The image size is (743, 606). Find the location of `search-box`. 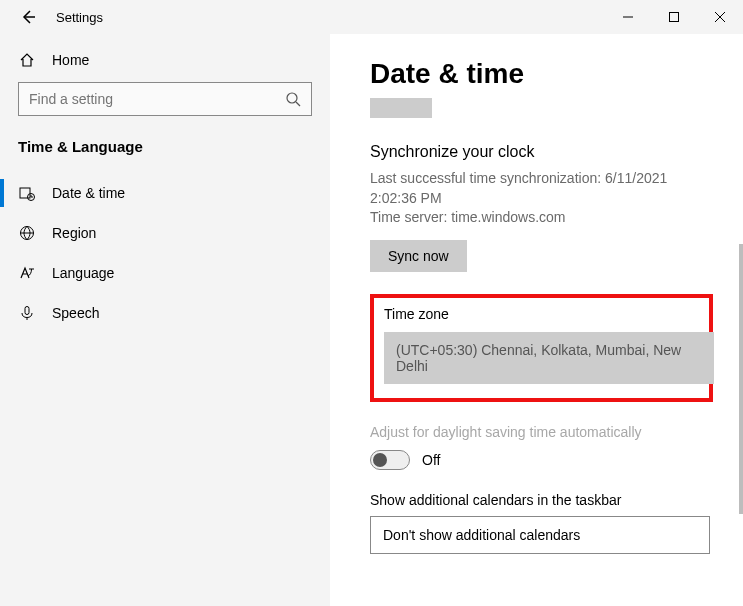

search-box is located at coordinates (165, 99).